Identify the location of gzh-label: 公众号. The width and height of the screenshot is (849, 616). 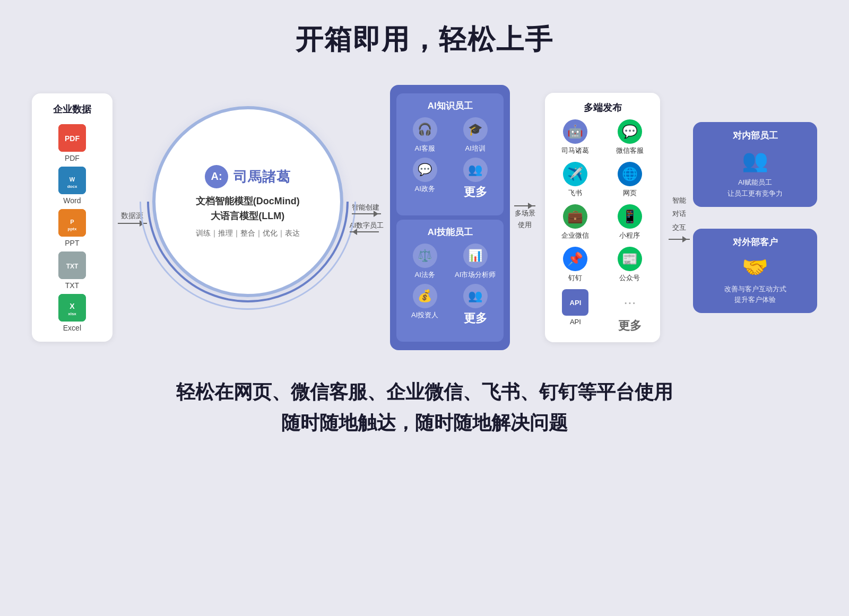
(629, 278).